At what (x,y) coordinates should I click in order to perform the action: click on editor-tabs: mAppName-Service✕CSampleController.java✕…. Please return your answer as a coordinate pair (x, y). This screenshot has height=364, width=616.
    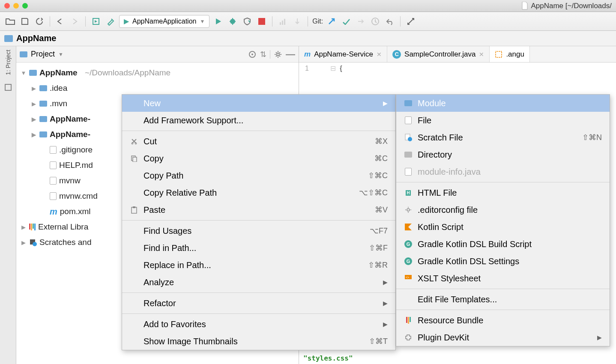
    Looking at the image, I should click on (458, 54).